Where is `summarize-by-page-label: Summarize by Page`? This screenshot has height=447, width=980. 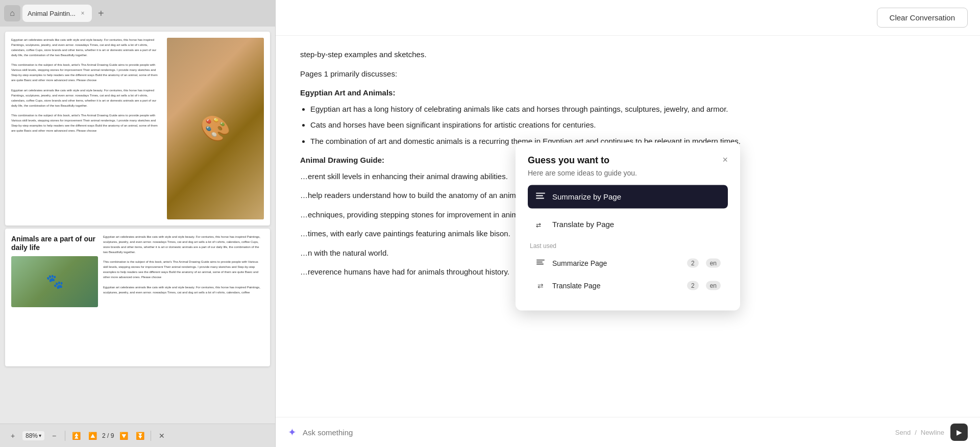 summarize-by-page-label: Summarize by Page is located at coordinates (587, 197).